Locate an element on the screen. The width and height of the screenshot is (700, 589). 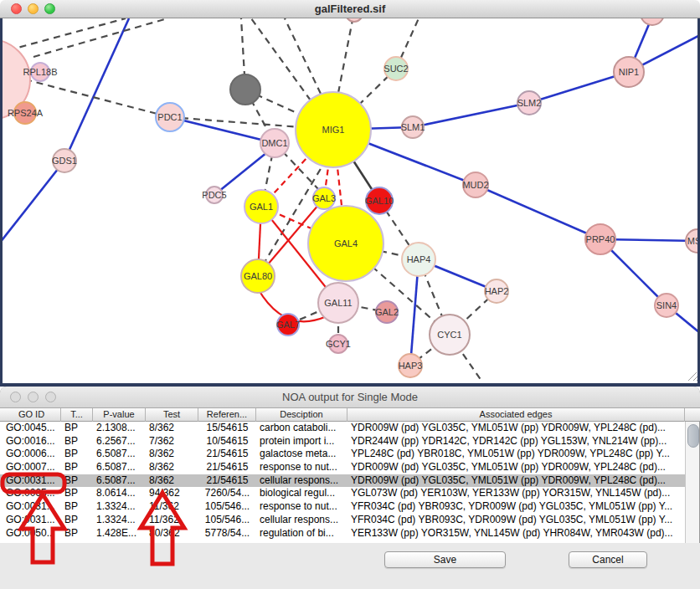
node-gds1-label: GDS1 is located at coordinates (64, 161).